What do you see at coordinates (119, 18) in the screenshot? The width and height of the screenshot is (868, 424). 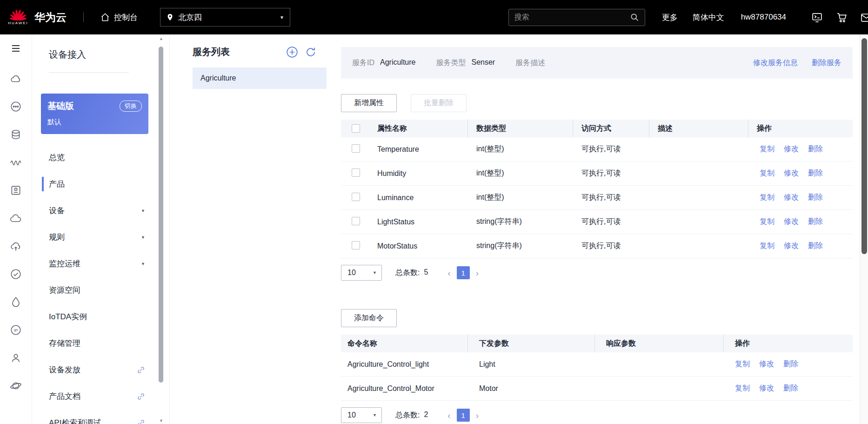 I see `console-link: 控制台` at bounding box center [119, 18].